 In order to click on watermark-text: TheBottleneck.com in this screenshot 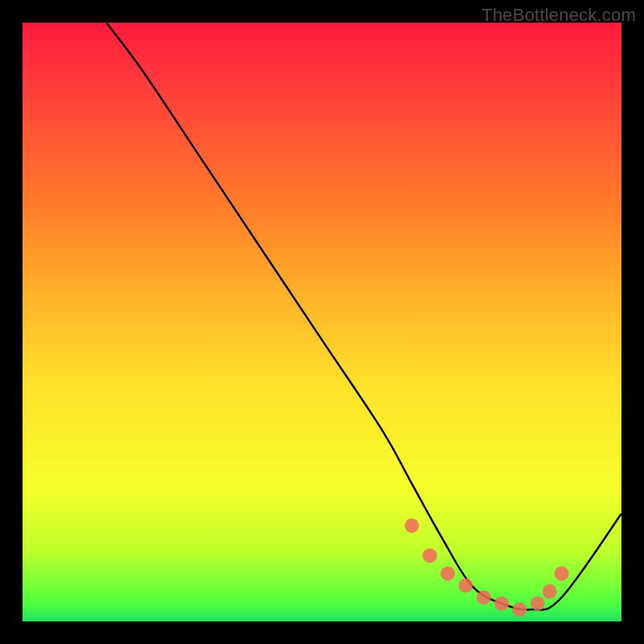, I will do `click(559, 15)`.